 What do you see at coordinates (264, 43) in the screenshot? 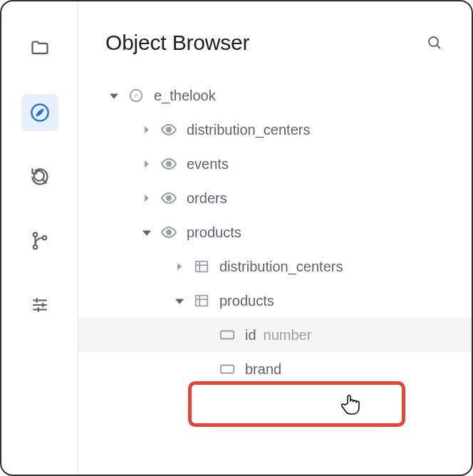
I see `panel-title: Object Browser` at bounding box center [264, 43].